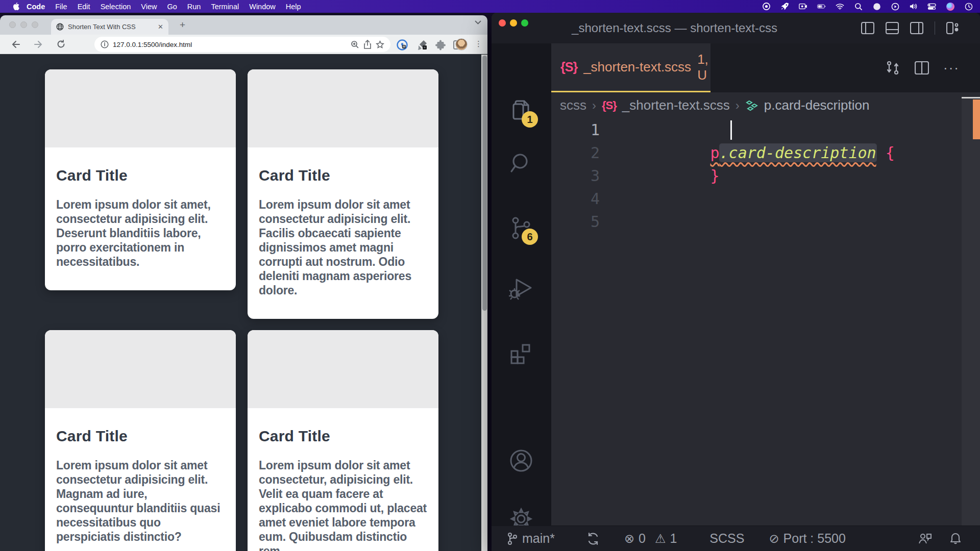 The width and height of the screenshot is (980, 551). I want to click on card: Card Title Lorem ipsum dolor sit amet co…, so click(343, 441).